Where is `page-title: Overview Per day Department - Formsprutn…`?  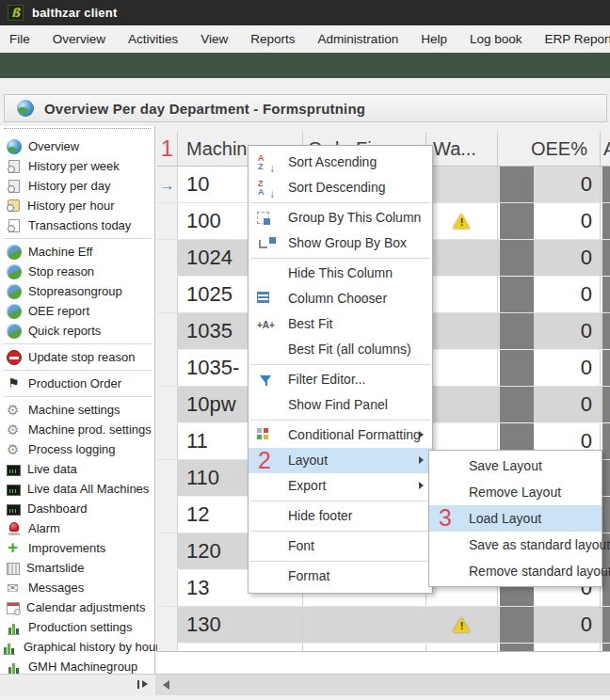
page-title: Overview Per day Department - Formsprutn… is located at coordinates (205, 109).